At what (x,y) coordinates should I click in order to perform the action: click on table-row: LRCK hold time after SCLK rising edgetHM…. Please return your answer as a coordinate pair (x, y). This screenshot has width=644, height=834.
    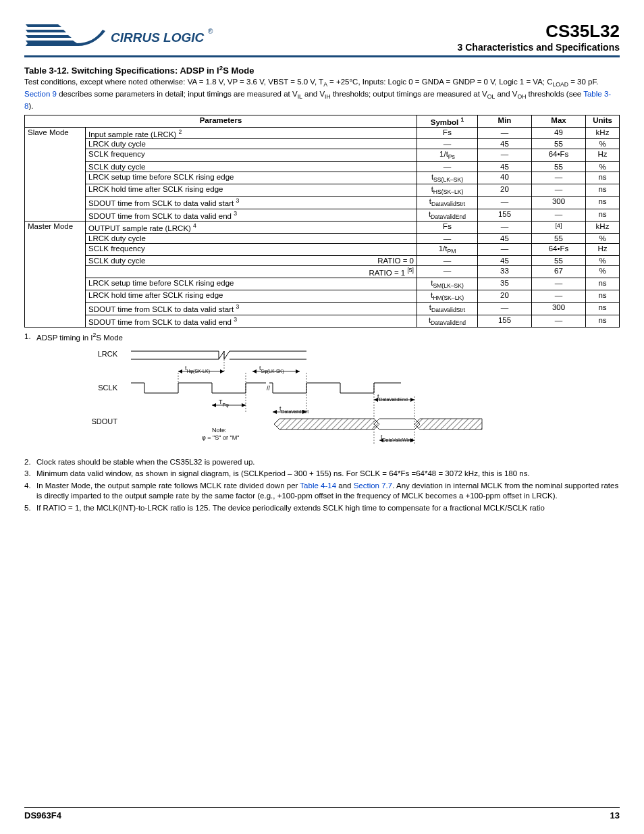
    Looking at the image, I should click on (323, 296).